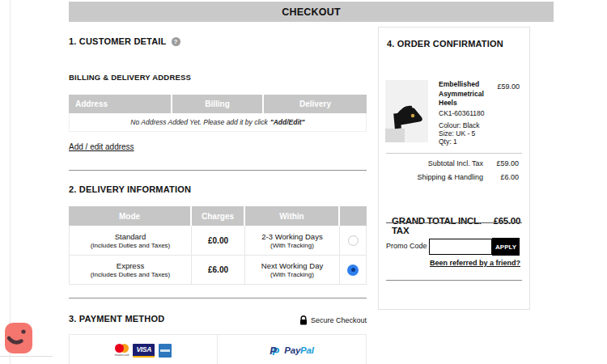 Image resolution: width=607 pixels, height=364 pixels. I want to click on promo-code-label: Promo Code, so click(406, 246).